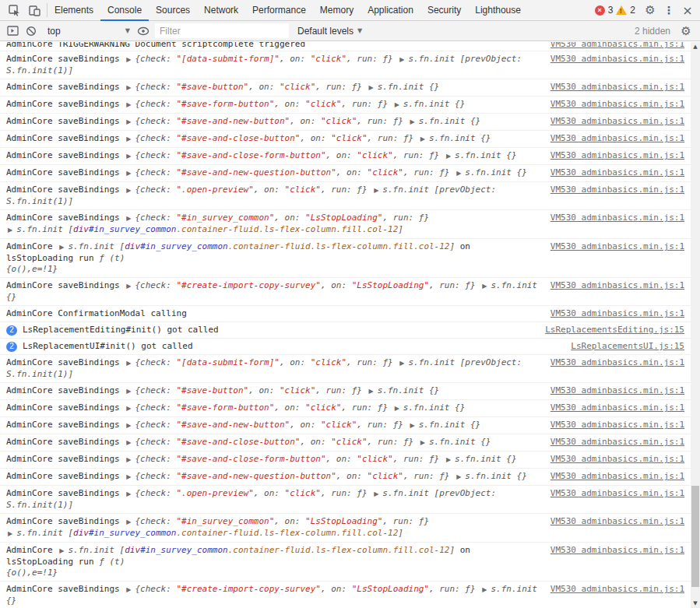 The width and height of the screenshot is (700, 608). Describe the element at coordinates (12, 31) in the screenshot. I see `console-sidebar-toggle-icon` at that location.